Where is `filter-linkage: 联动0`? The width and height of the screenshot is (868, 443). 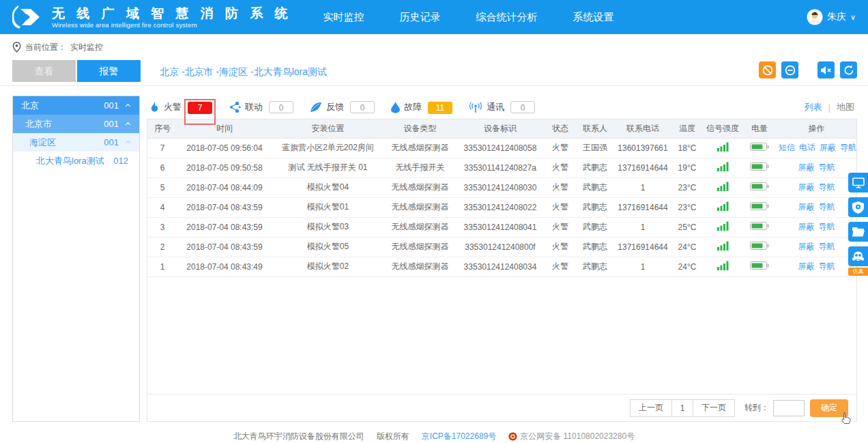
filter-linkage: 联动0 is located at coordinates (261, 108).